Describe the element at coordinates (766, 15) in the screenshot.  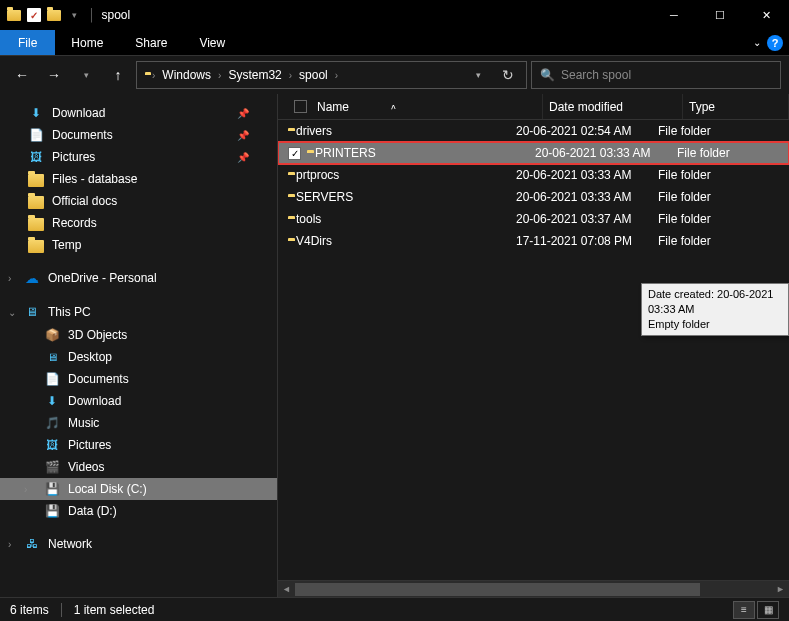
I see `close-button: ✕` at that location.